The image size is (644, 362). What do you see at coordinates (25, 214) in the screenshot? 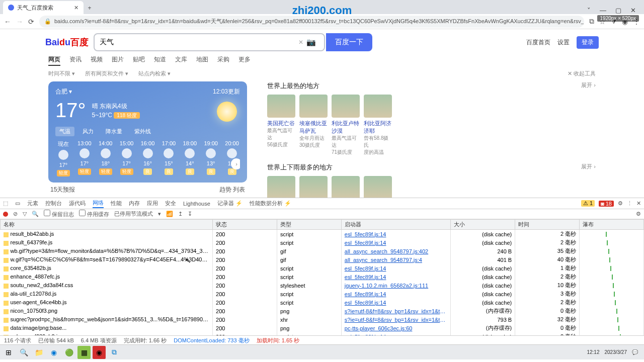
I see `filter-icon: ▽` at bounding box center [25, 214].